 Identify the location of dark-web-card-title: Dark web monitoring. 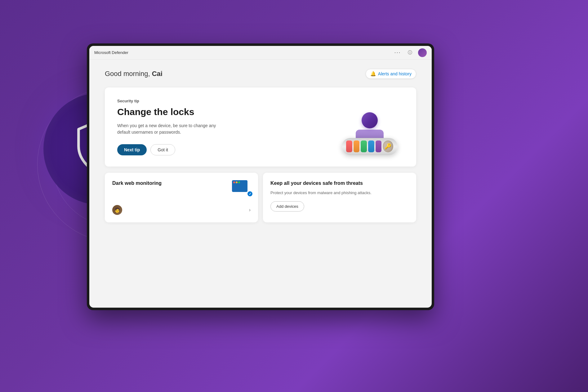
(137, 184).